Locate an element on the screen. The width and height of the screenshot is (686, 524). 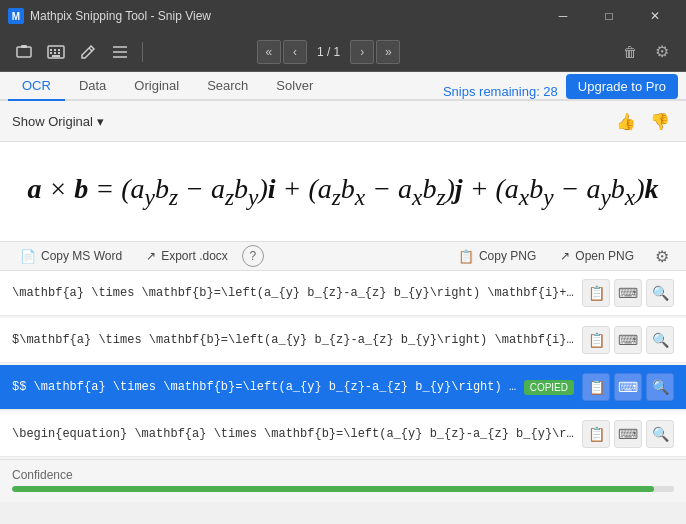
tab-original: Original is located at coordinates (156, 86).